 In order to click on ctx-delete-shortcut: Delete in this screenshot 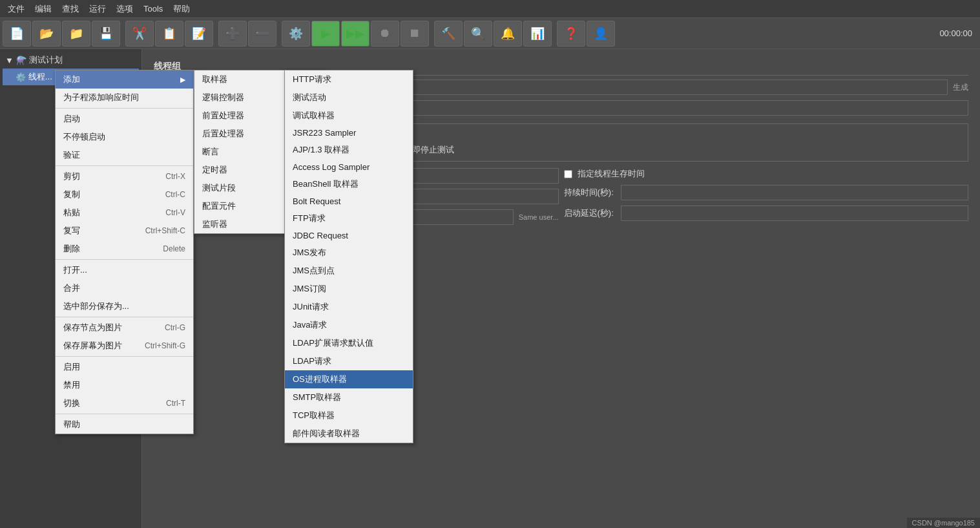, I will do `click(174, 249)`.